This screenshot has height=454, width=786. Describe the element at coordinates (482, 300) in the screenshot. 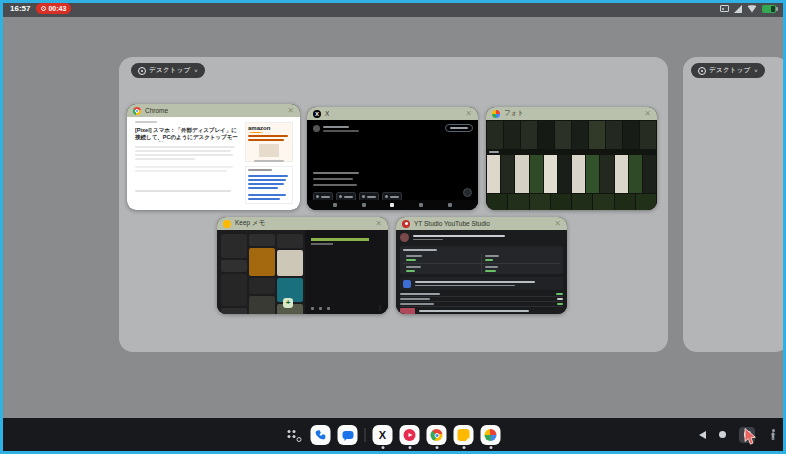

I see `metrics-list` at that location.